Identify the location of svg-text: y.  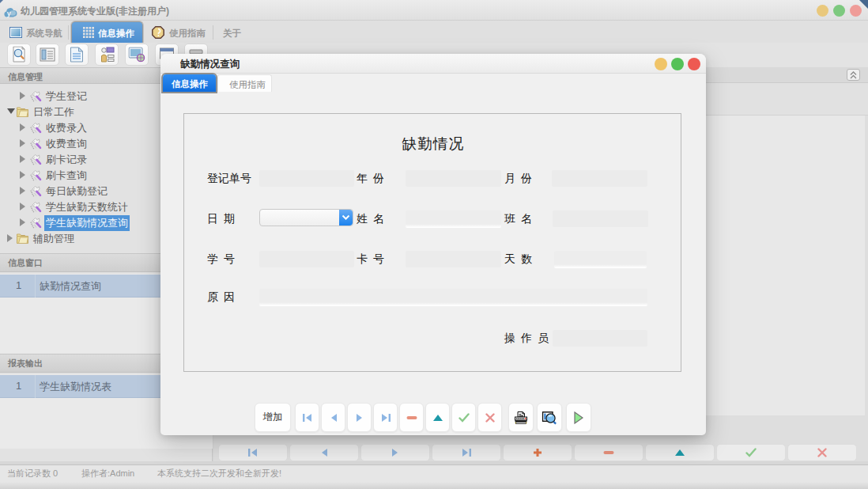
(9, 13).